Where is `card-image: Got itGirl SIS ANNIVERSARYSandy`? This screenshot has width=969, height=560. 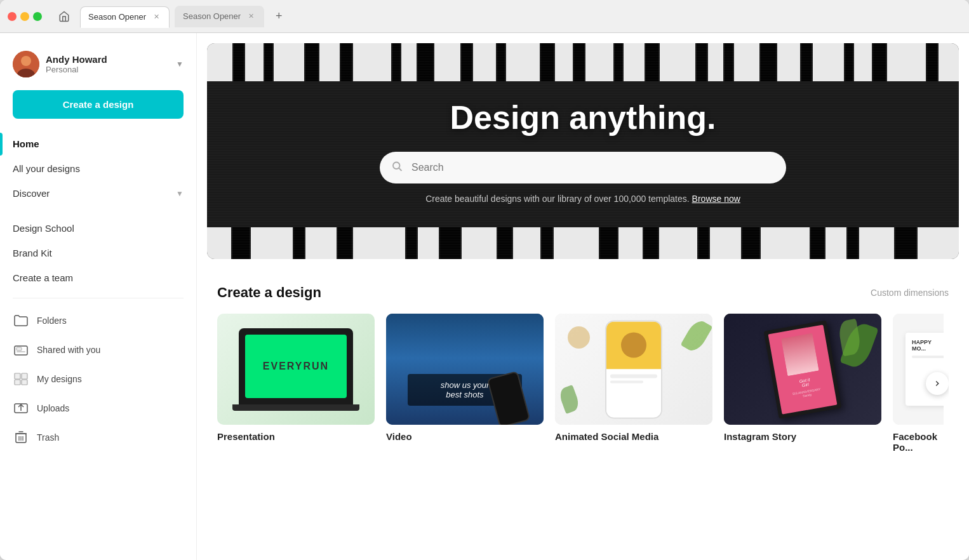
card-image: Got itGirl SIS ANNIVERSARYSandy is located at coordinates (803, 370).